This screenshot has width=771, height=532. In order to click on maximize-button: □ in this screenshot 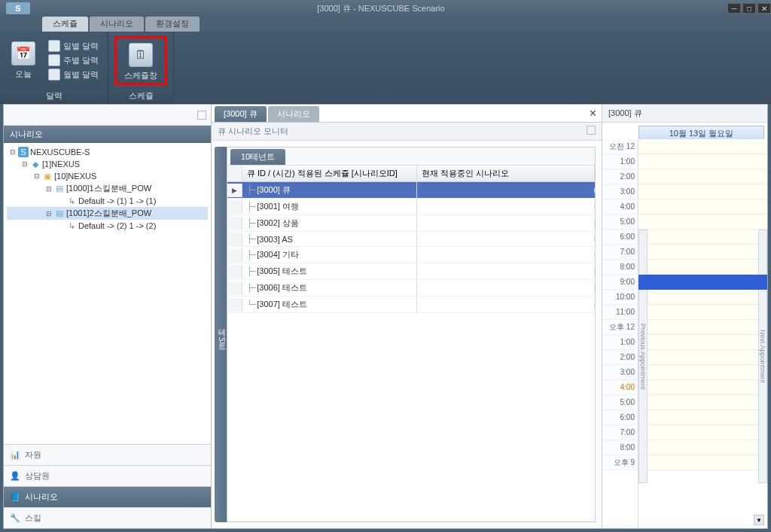, I will do `click(749, 8)`.